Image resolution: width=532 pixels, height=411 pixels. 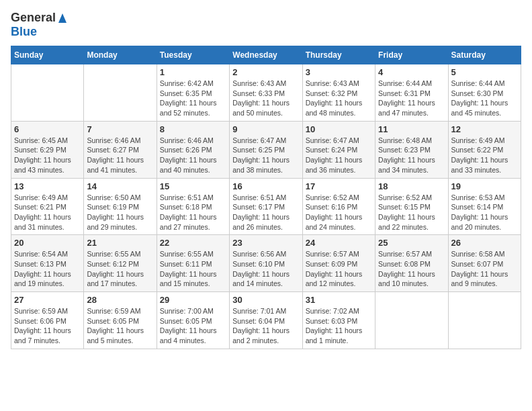 I want to click on day-info: Sunrise: 6:50 AM Sunset: 6:19 PM Dayligh…, so click(x=120, y=212).